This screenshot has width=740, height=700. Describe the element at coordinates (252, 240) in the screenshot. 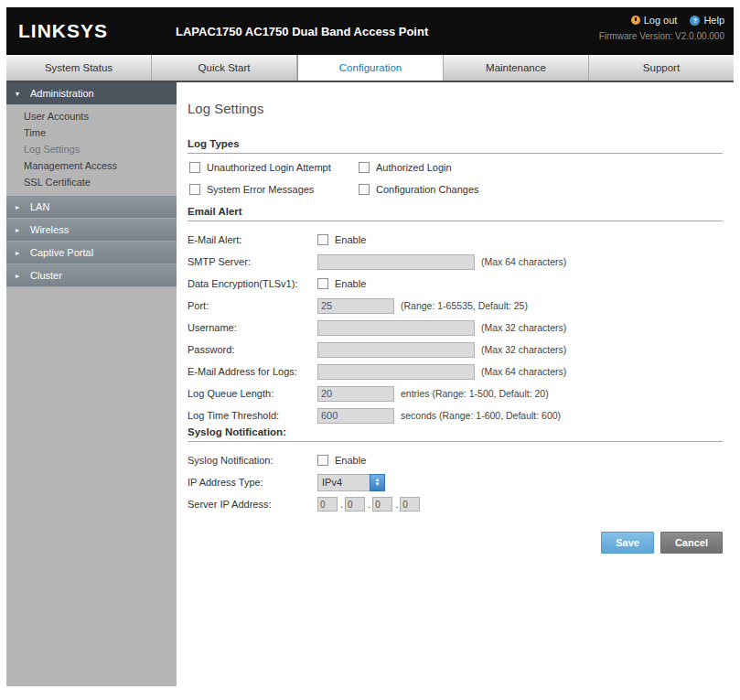

I see `field-label: E-Mail Alert:` at that location.